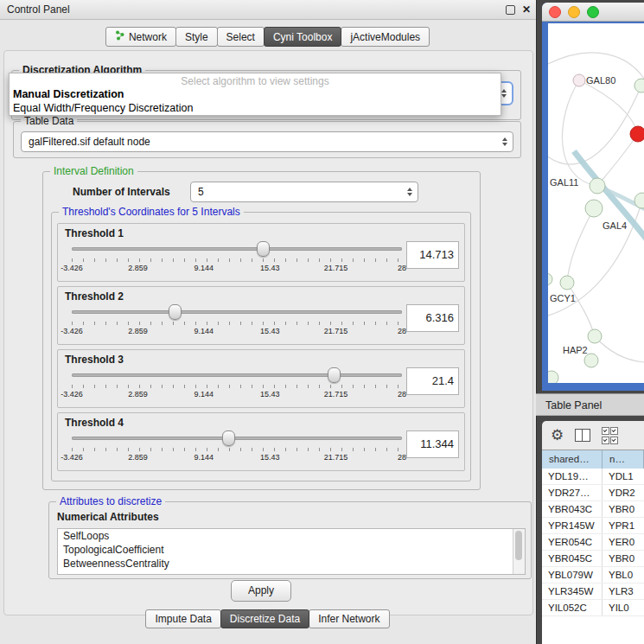  I want to click on float-window-icon, so click(510, 10).